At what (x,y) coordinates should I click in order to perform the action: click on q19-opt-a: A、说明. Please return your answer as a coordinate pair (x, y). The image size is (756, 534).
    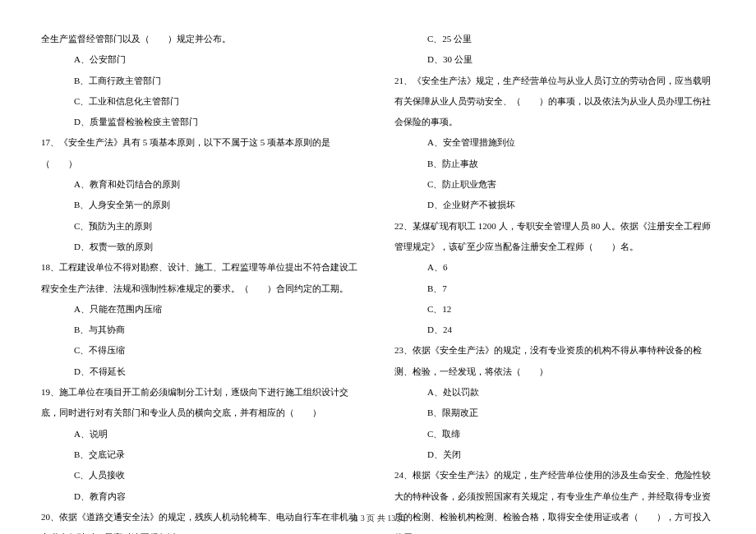
    Looking at the image, I should click on (201, 434).